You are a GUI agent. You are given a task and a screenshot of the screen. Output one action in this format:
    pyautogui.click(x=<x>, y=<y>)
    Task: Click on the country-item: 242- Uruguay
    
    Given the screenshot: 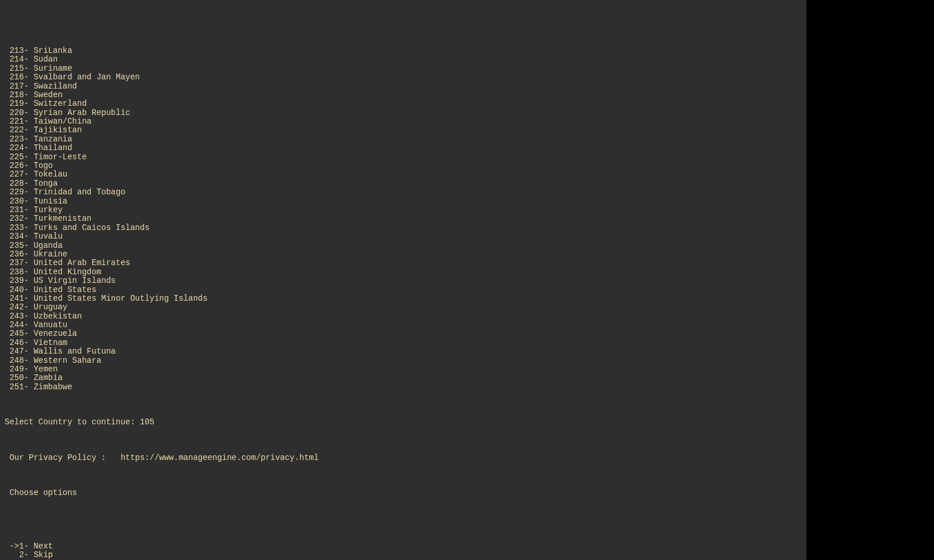 What is the action you would take?
    pyautogui.click(x=467, y=307)
    